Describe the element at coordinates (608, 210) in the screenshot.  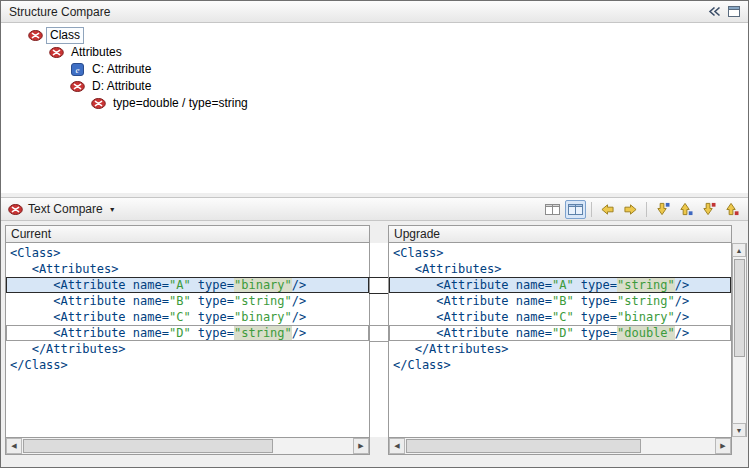
I see `copy-left-icon` at that location.